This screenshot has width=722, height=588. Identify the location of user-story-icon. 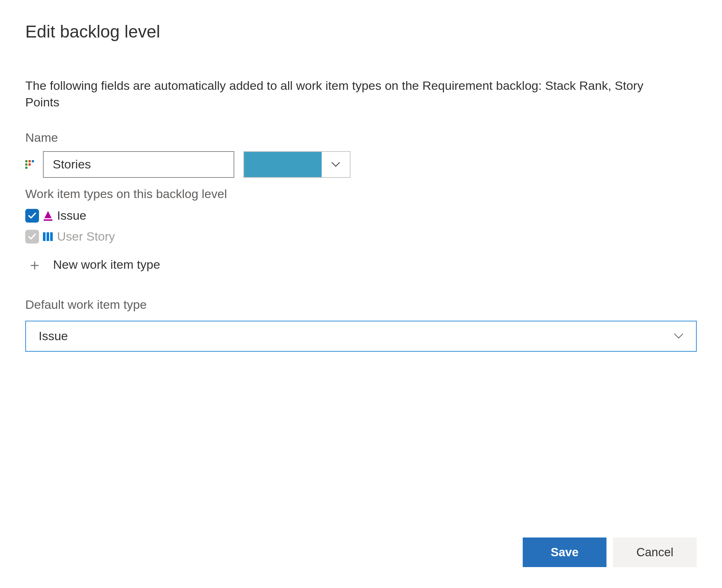
(48, 237).